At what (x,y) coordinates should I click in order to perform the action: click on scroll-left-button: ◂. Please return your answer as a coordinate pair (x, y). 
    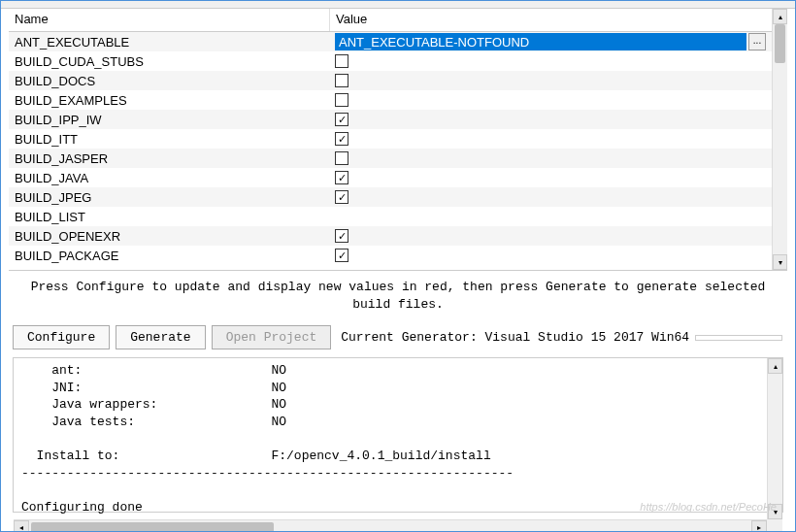
    Looking at the image, I should click on (21, 526).